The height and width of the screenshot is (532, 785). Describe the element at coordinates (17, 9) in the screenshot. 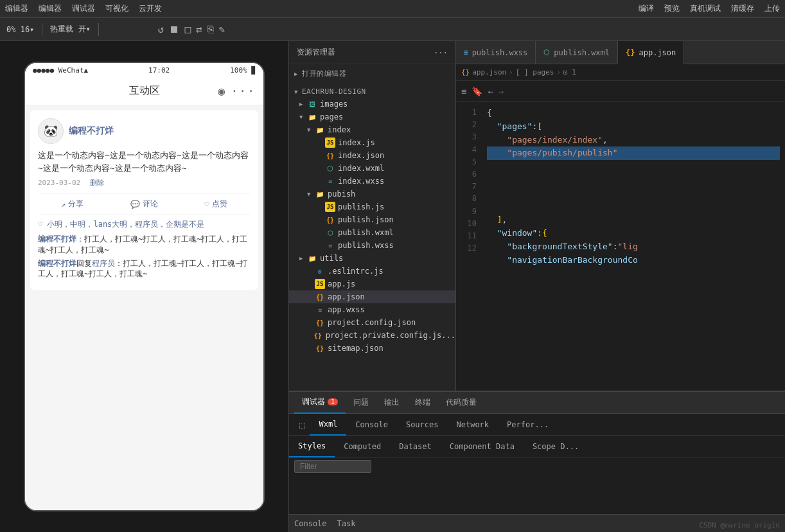

I see `menu-editor: 编辑器` at that location.